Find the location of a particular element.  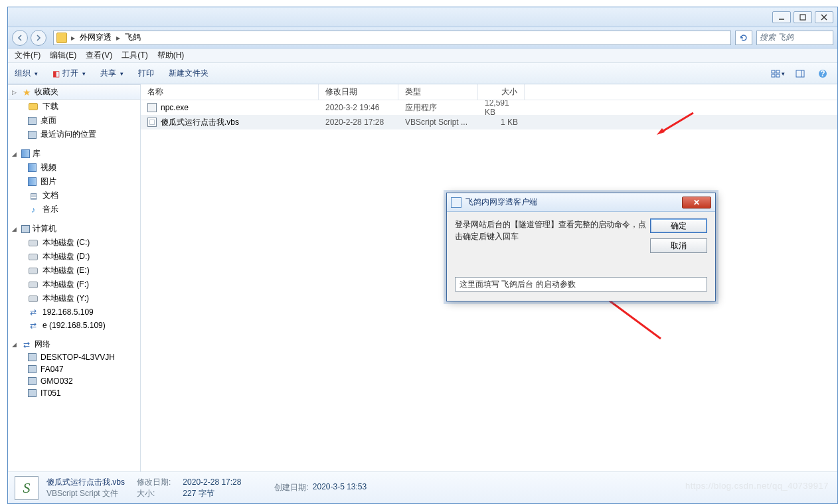

sidebar-item-network-drive: ⇄192.168.5.109 is located at coordinates (74, 312).